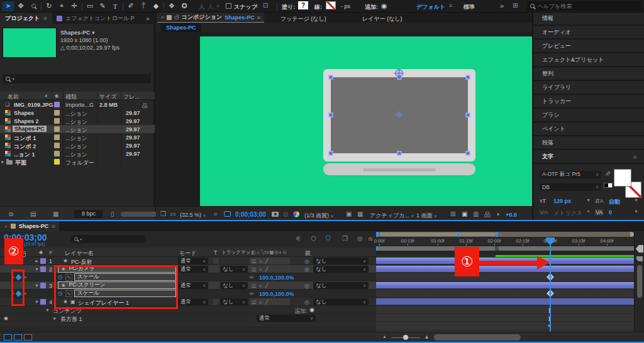  I want to click on timeline-search-box: ▾, so click(108, 239).